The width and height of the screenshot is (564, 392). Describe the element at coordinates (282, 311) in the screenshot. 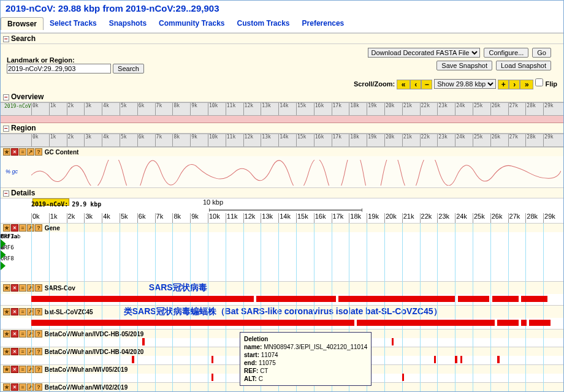

I see `bat-track-header: ★×≡↗? bat-SL-CoVZC45 类SARS冠状病毒蝙蝠株（Bat SA…` at that location.